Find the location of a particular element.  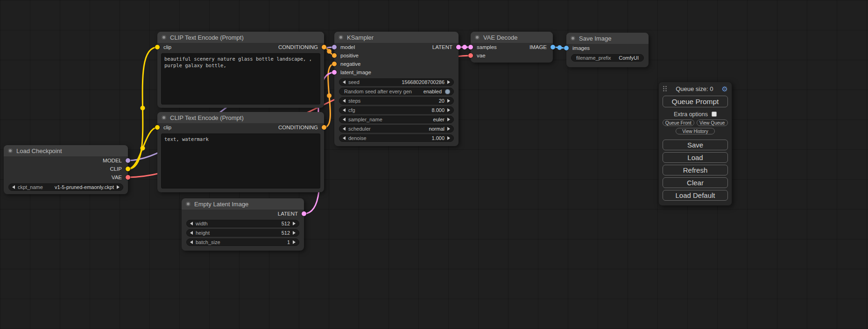

node-header: VAE Decode is located at coordinates (512, 37).